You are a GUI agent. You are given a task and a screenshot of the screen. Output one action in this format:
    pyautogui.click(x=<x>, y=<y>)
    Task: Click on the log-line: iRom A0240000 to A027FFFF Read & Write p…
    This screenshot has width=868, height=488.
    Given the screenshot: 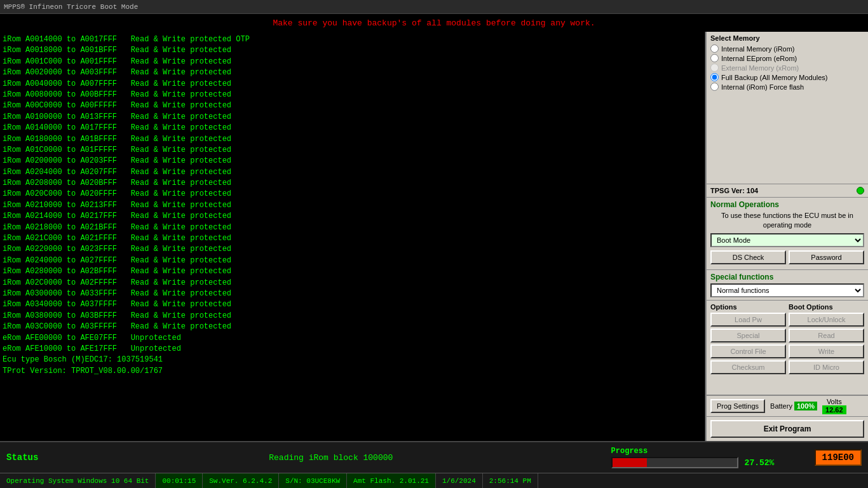 What is the action you would take?
    pyautogui.click(x=352, y=261)
    